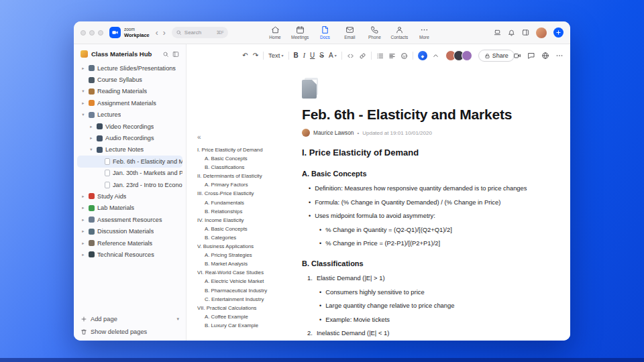 This screenshot has width=644, height=362. Describe the element at coordinates (83, 33) in the screenshot. I see `close-button` at that location.